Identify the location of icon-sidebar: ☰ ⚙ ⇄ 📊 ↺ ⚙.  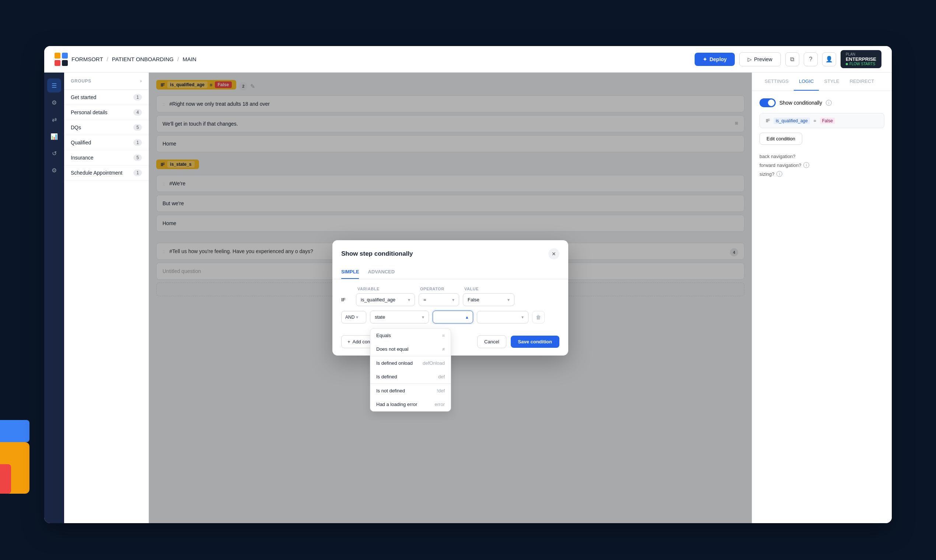
(54, 298).